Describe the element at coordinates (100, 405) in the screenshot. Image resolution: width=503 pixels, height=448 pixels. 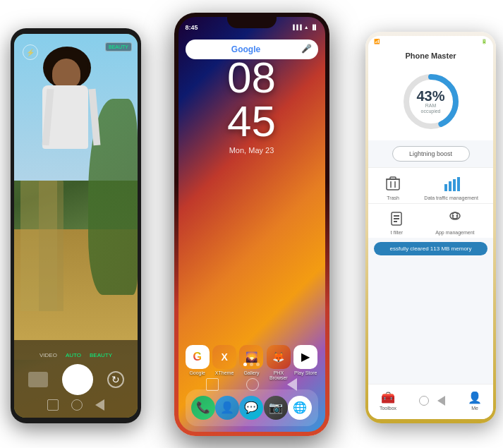
I see `nav-back` at that location.